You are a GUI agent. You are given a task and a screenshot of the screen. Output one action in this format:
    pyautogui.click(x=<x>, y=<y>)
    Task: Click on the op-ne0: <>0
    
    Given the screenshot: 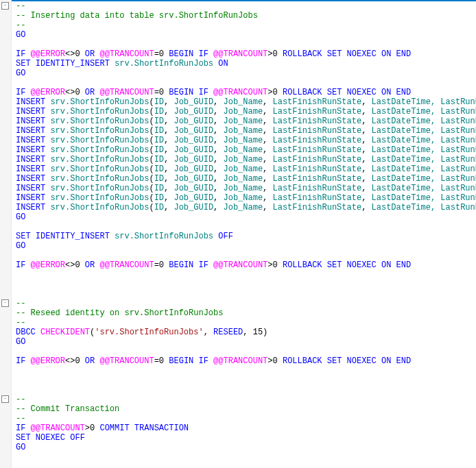 What is the action you would take?
    pyautogui.click(x=73, y=361)
    